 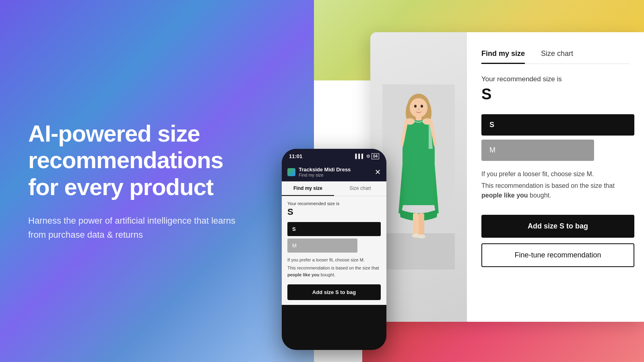 I want to click on phone-status-icons: ▌▌▌ ⊙ 04, so click(x=367, y=156).